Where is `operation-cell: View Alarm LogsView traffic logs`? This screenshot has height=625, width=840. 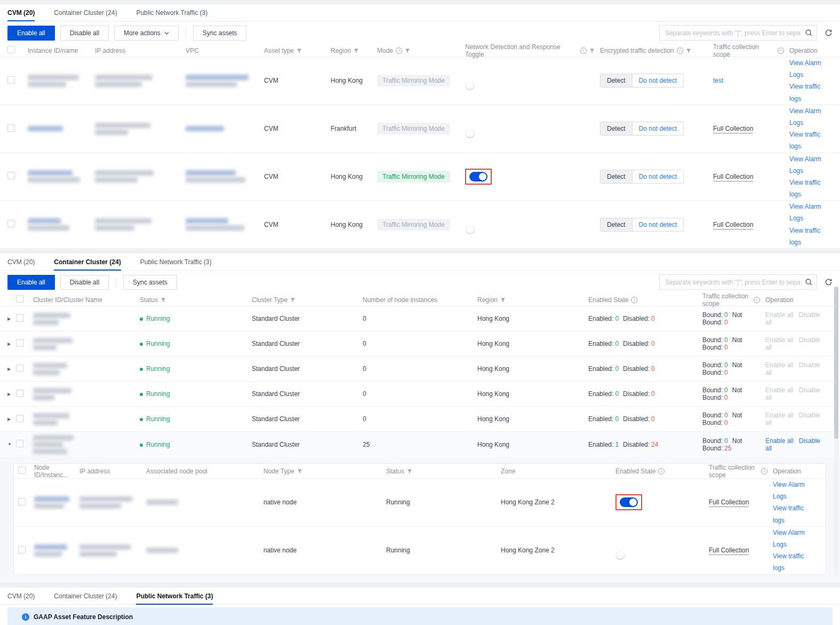 operation-cell: View Alarm LogsView traffic logs is located at coordinates (811, 129).